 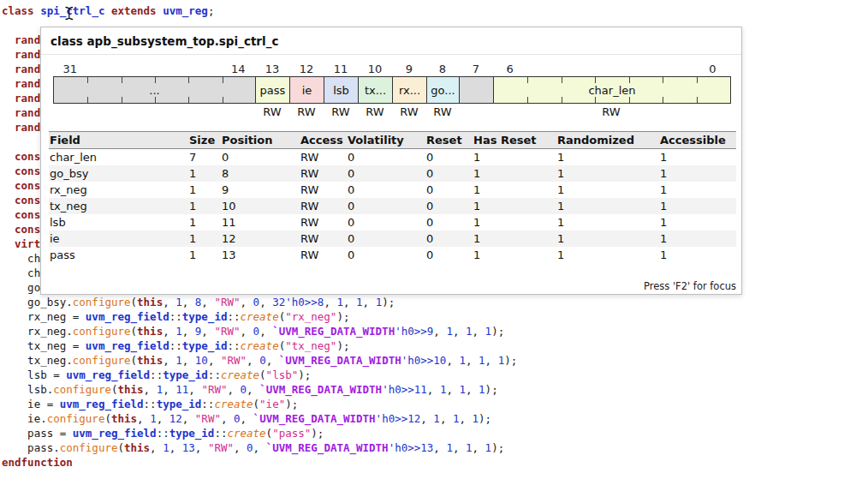 What do you see at coordinates (31, 447) in the screenshot?
I see `code-token: pass.` at bounding box center [31, 447].